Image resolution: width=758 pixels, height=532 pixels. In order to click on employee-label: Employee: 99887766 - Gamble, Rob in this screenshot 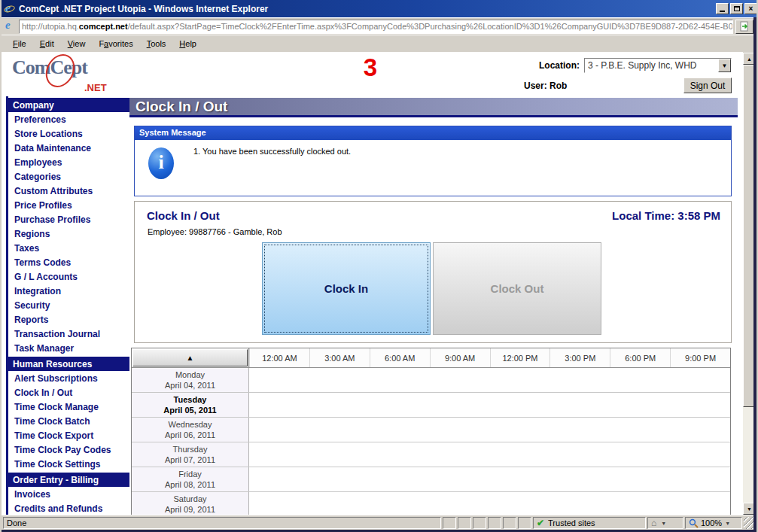, I will do `click(433, 229)`.